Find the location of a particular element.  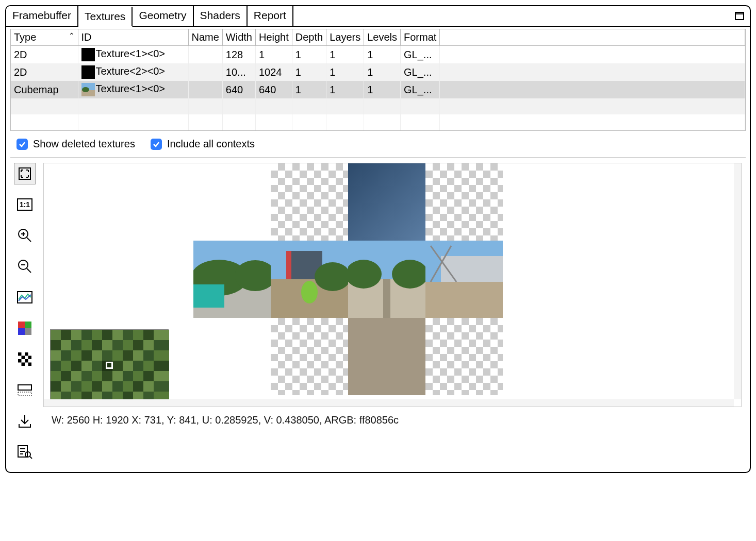

histogram-icon is located at coordinates (25, 297).